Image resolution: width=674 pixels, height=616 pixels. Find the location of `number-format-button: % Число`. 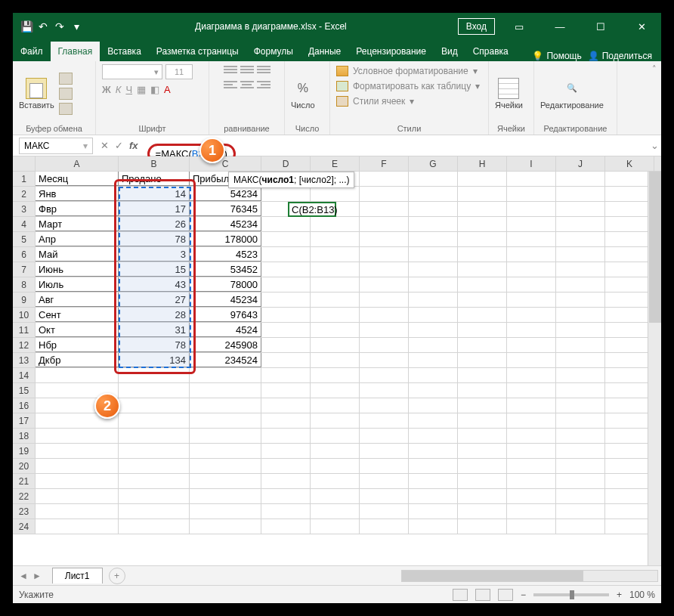

number-format-button: % Число is located at coordinates (303, 94).